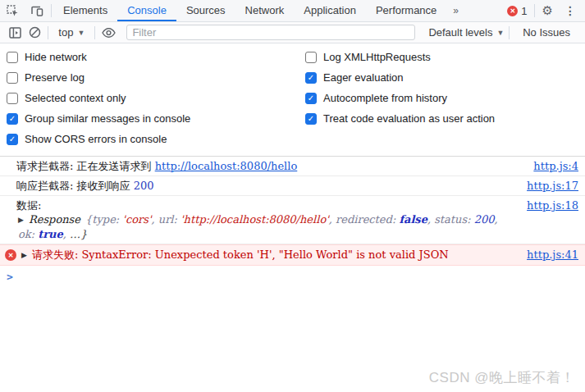 The width and height of the screenshot is (585, 392). What do you see at coordinates (144, 185) in the screenshot?
I see `status-code: 200` at bounding box center [144, 185].